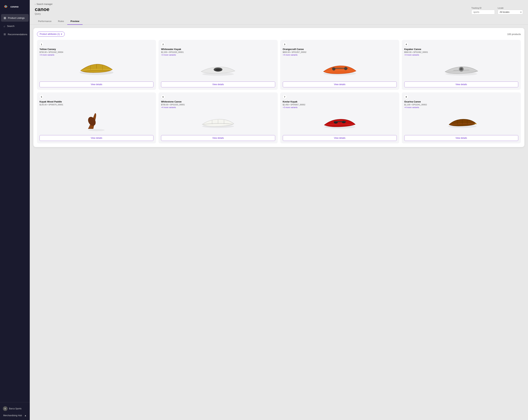 The height and width of the screenshot is (420, 528). Describe the element at coordinates (461, 65) in the screenshot. I see `product-card: 4 Kayaker Canoe $960.00 • SP01062_00001 …` at that location.